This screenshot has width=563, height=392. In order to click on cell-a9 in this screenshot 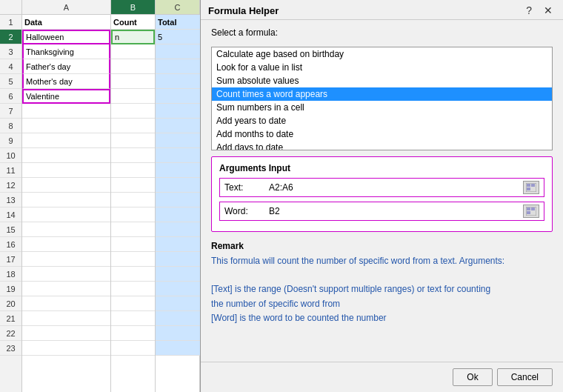, I will do `click(67, 141)`.